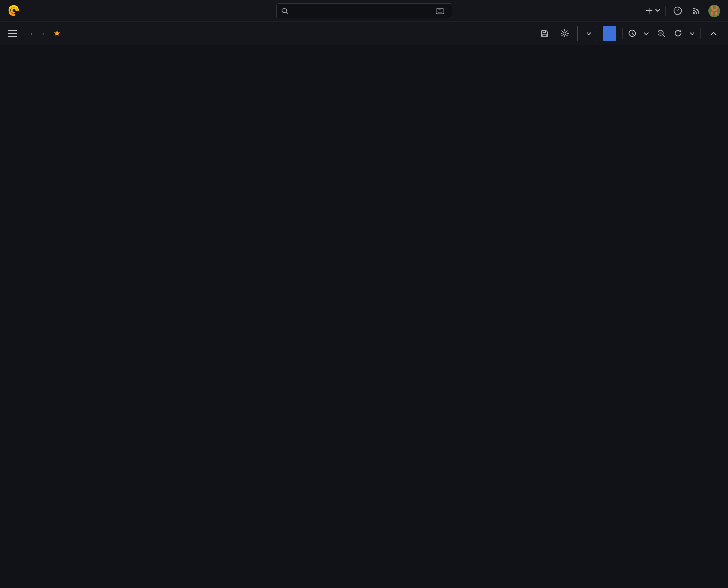  Describe the element at coordinates (542, 527) in the screenshot. I see `disk-io-chart` at that location.